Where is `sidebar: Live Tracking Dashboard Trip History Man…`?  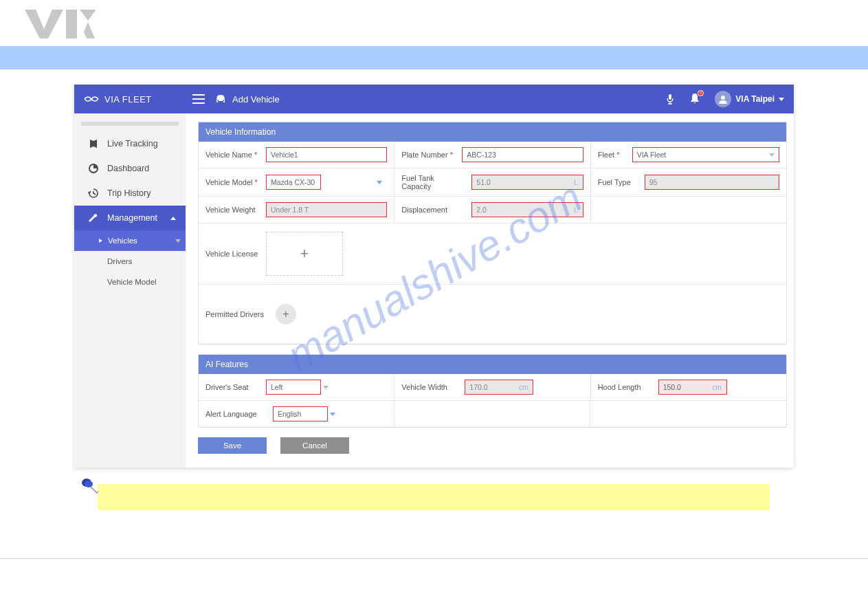 sidebar: Live Tracking Dashboard Trip History Man… is located at coordinates (130, 290).